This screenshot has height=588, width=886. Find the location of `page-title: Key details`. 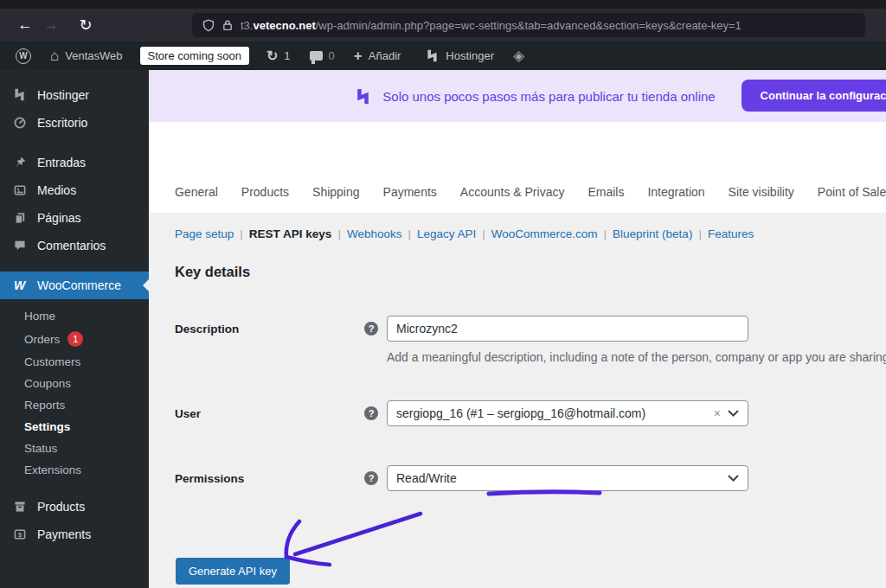

page-title: Key details is located at coordinates (530, 272).